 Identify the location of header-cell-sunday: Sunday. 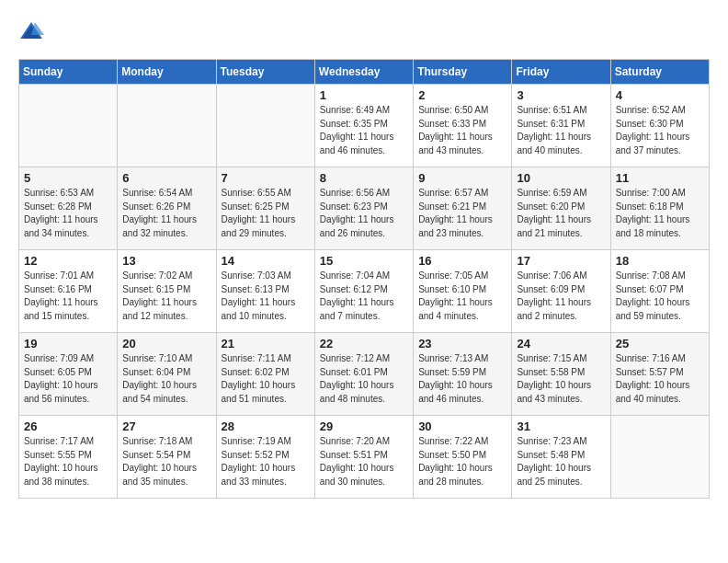
(68, 72).